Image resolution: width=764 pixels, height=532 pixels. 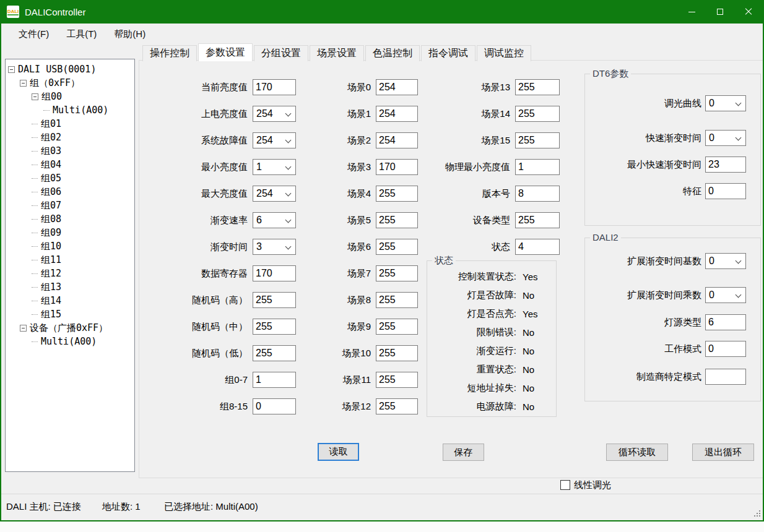 I want to click on chevron-down-icon, so click(x=739, y=103).